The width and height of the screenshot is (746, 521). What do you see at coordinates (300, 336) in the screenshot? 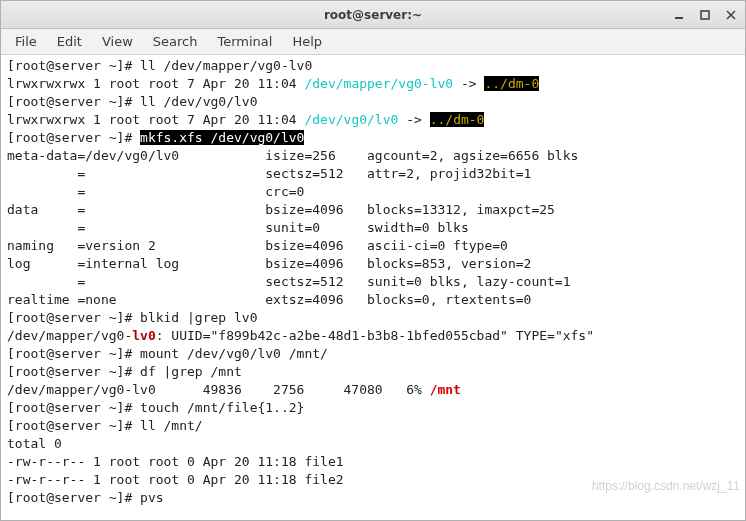
I see `term-line: /dev/mapper/vg0-lv0: UUID="f899b42c-a2be…` at bounding box center [300, 336].